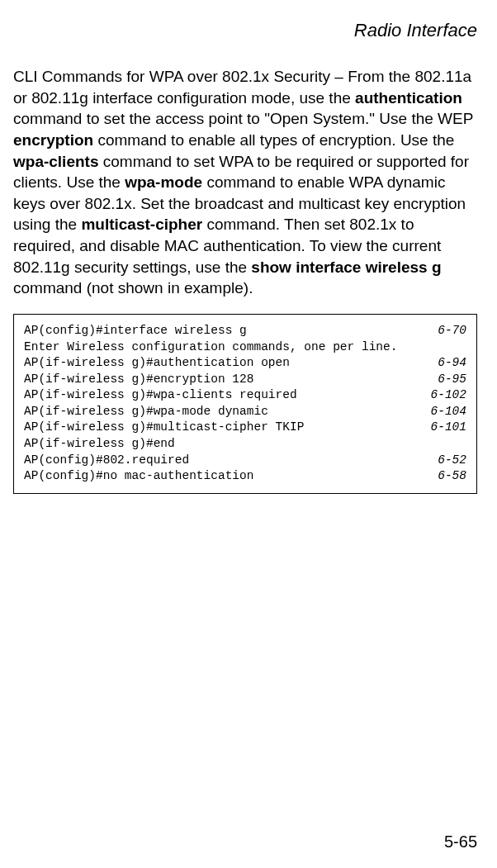 The width and height of the screenshot is (497, 868). What do you see at coordinates (157, 363) in the screenshot?
I see `code-command: AP(if-wireless g)#authentication open` at bounding box center [157, 363].